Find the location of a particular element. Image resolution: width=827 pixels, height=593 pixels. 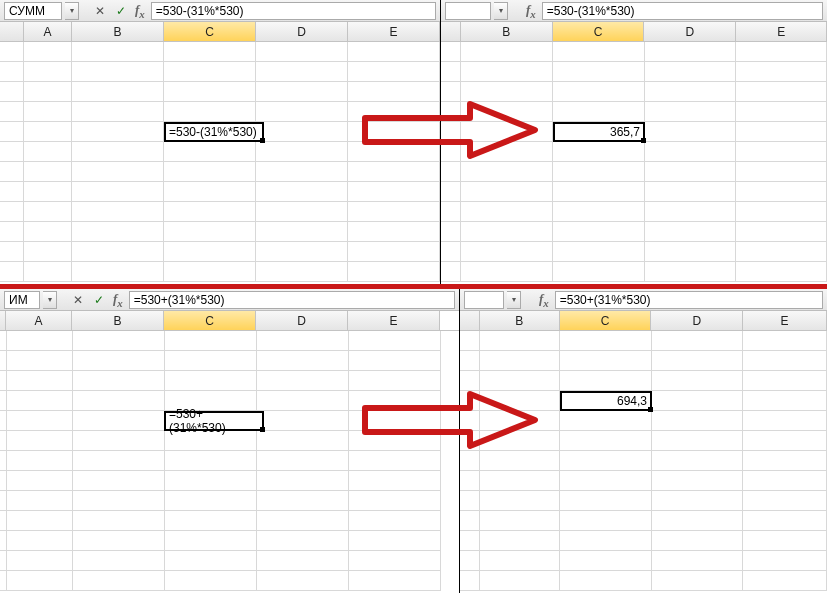

formula-bar: ▾ fx =530+(31%*530) is located at coordinates (644, 300).